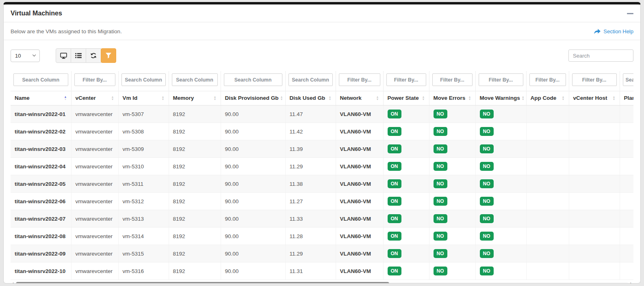 The height and width of the screenshot is (286, 644). Describe the element at coordinates (95, 98) in the screenshot. I see `column-header-vcenter: vCenter▲▼` at that location.